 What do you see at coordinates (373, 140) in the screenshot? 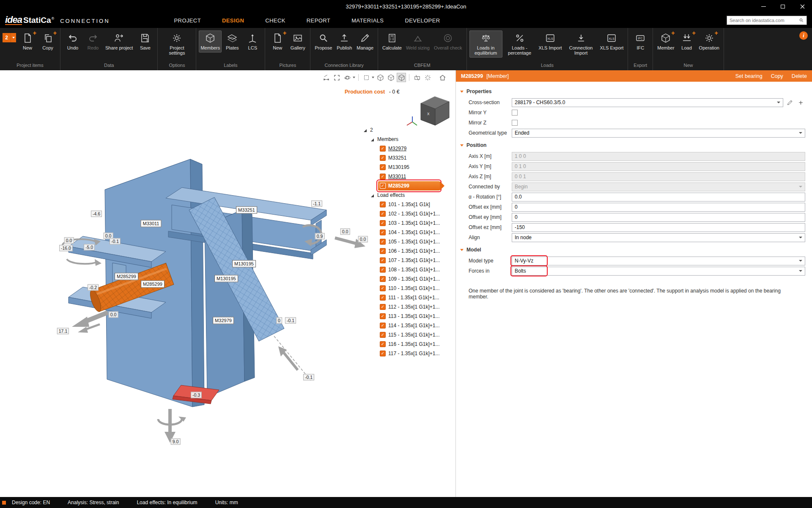
I see `expander-icon` at bounding box center [373, 140].